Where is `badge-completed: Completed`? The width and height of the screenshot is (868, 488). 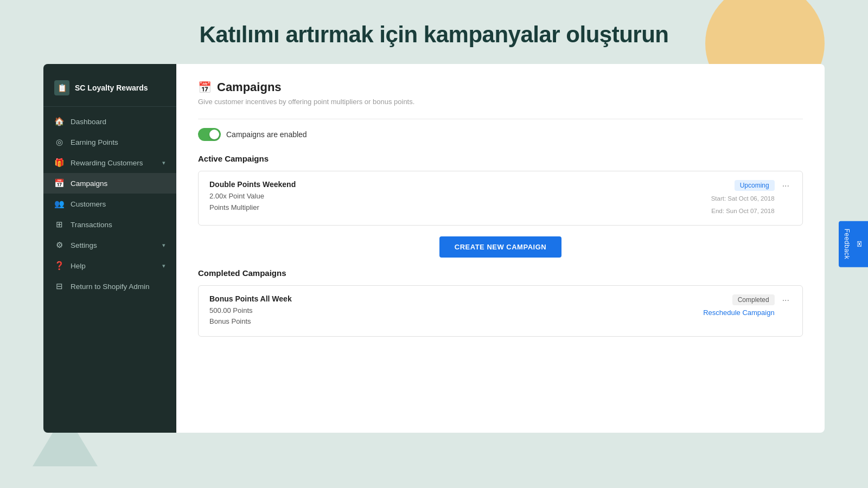 badge-completed: Completed is located at coordinates (754, 300).